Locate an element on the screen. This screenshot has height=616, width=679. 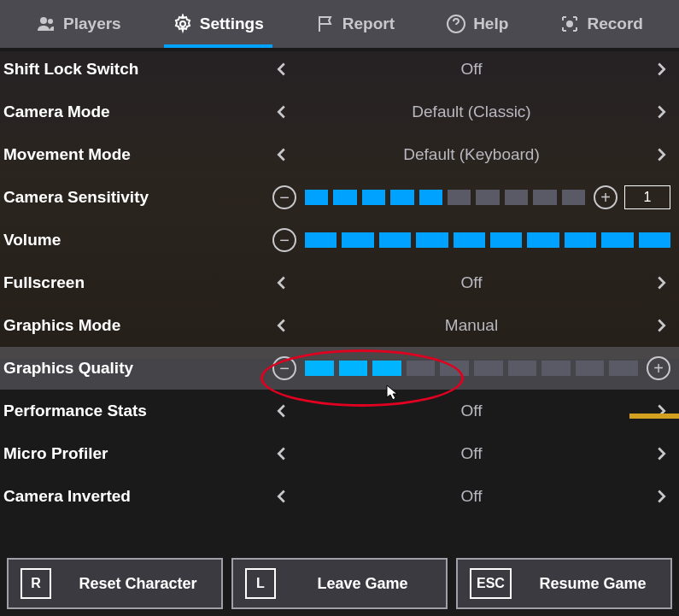
graphics-quality-slider is located at coordinates (471, 368).